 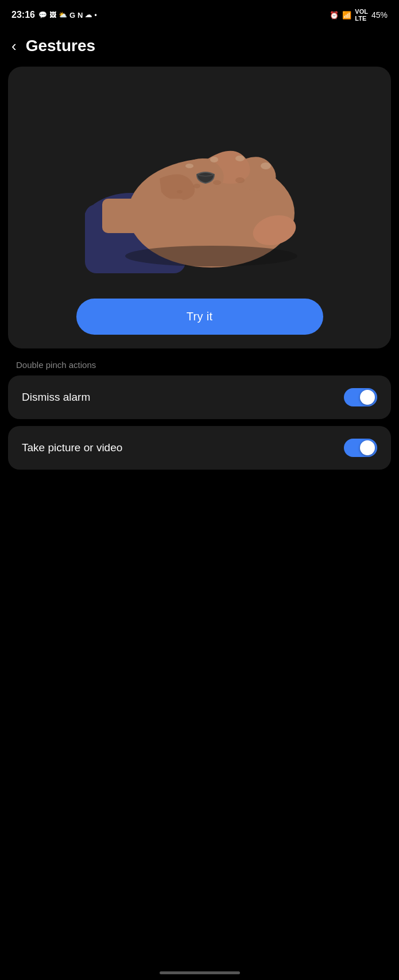 What do you see at coordinates (358, 15) in the screenshot?
I see `status-right: ⏰ 📶 VOLLTE 45%` at bounding box center [358, 15].